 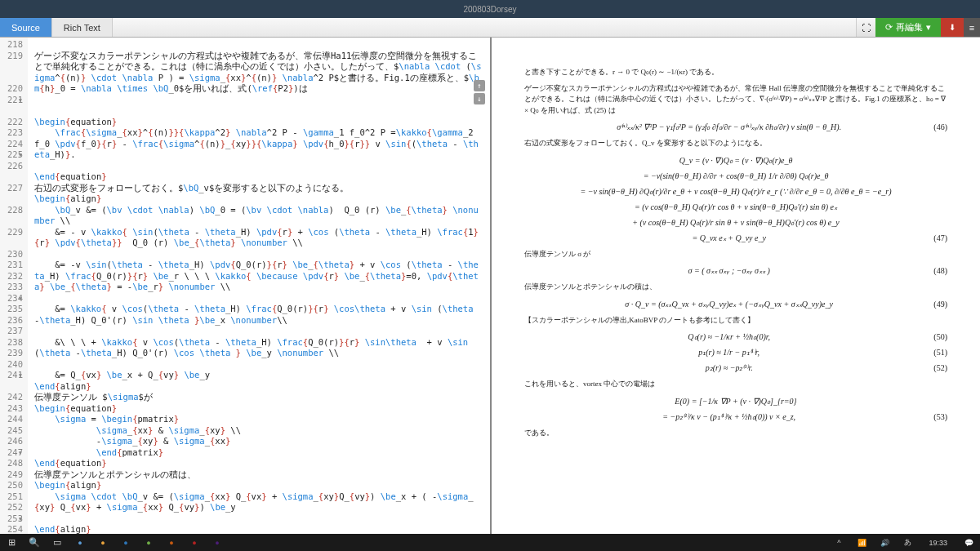 What do you see at coordinates (259, 276) in the screenshot?
I see `code-line: &= -v \sin(\theta - \theta_H) \pdv{Q_0(r…` at bounding box center [259, 276].